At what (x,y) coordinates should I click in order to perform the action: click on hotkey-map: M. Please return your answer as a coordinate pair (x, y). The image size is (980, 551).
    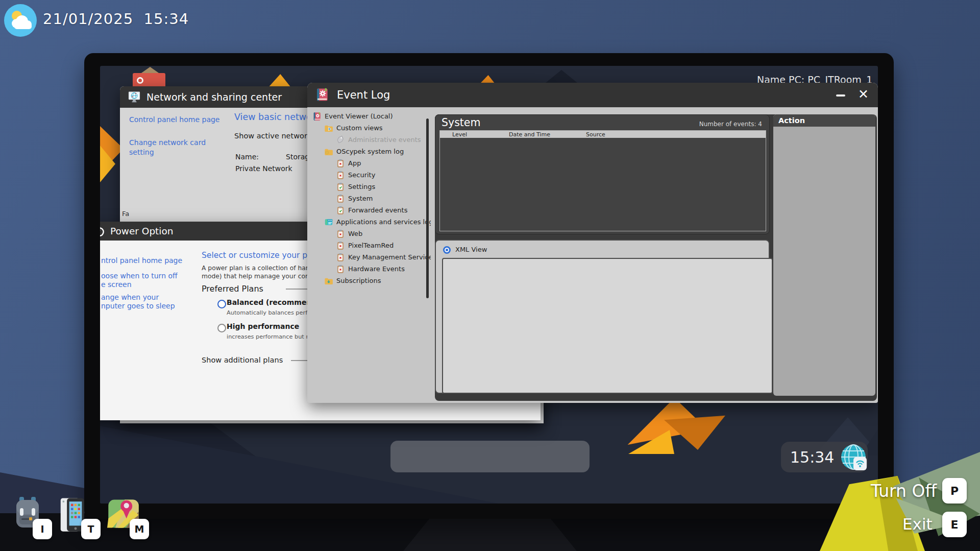
    Looking at the image, I should click on (139, 529).